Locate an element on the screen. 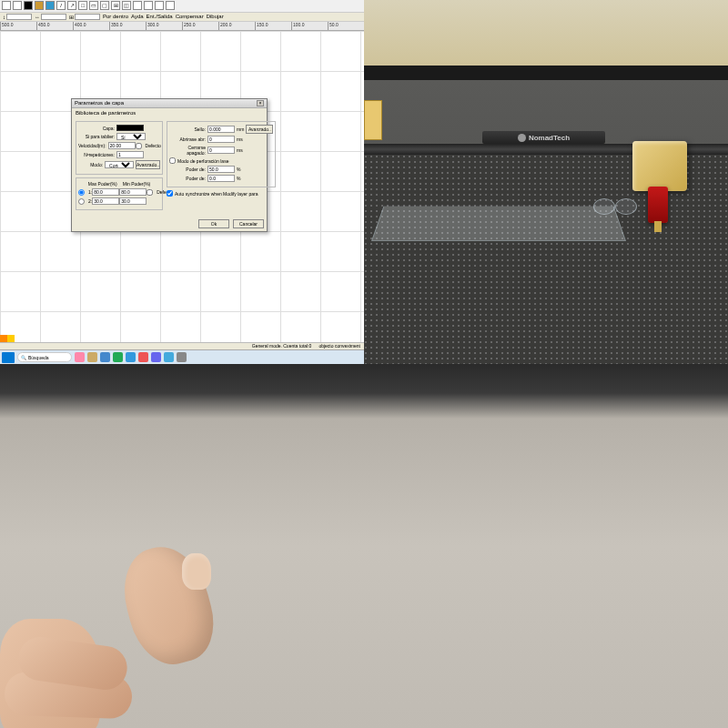  lbl-rep: Nºrepeticiones: is located at coordinates (96, 155).